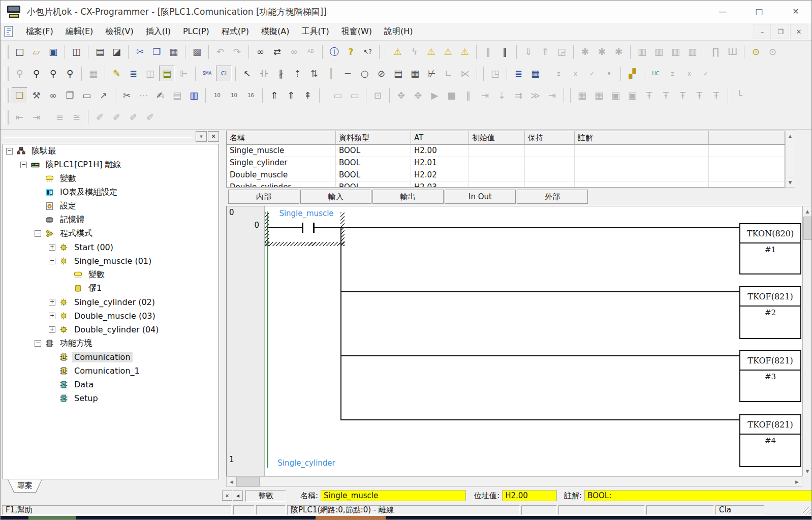 This screenshot has width=812, height=520. I want to click on options-dots-icon: ⋯, so click(143, 96).